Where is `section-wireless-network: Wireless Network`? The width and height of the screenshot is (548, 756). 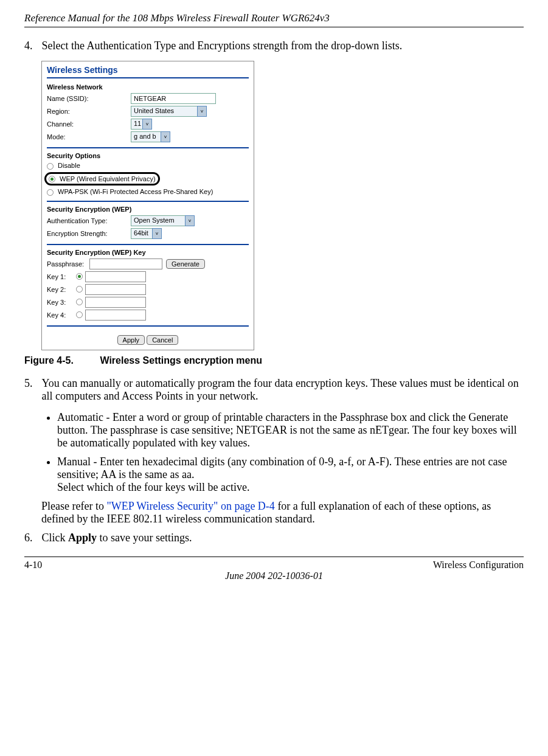
section-wireless-network: Wireless Network is located at coordinates (148, 87).